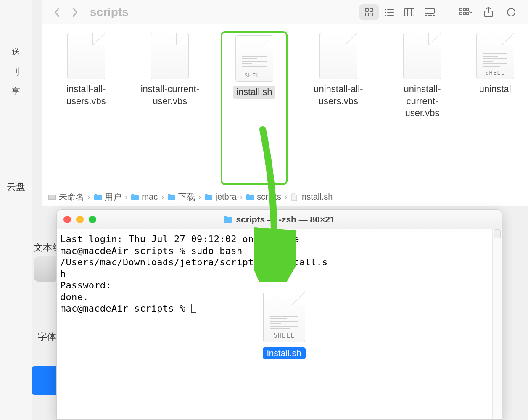 Image resolution: width=528 pixels, height=420 pixels. I want to click on terminal-title: scripts — -zsh — 80×21, so click(279, 219).